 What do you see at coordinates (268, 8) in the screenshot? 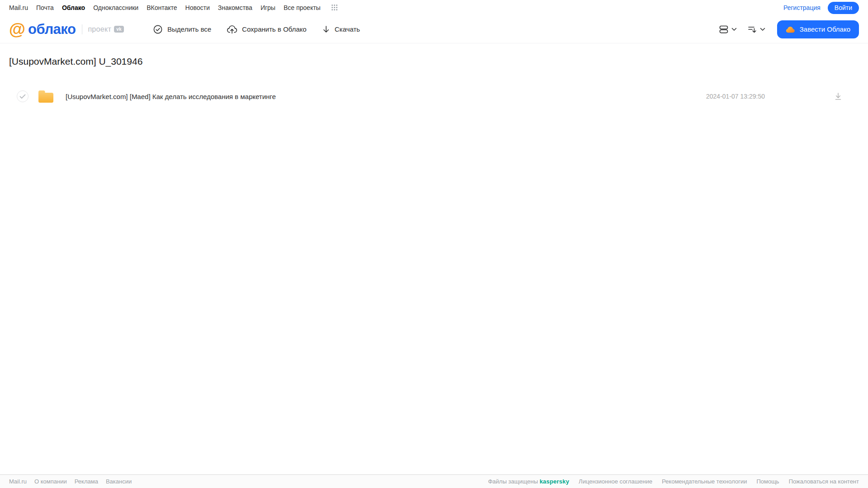
I see `nav-igry: Игры` at bounding box center [268, 8].